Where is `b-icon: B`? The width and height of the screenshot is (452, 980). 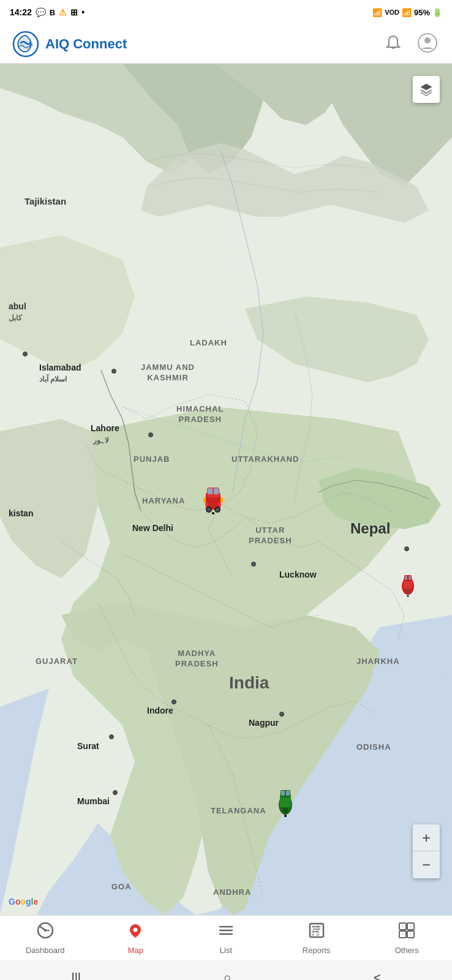 b-icon: B is located at coordinates (53, 12).